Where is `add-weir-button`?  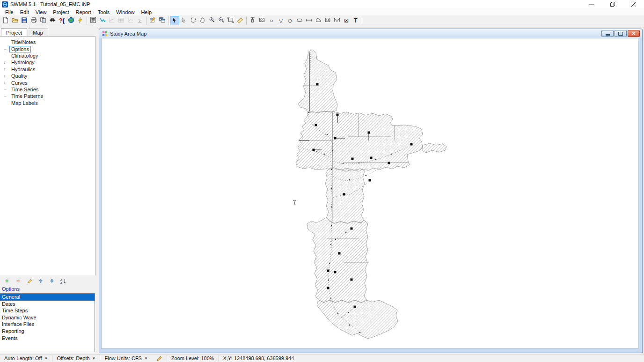 add-weir-button is located at coordinates (337, 21).